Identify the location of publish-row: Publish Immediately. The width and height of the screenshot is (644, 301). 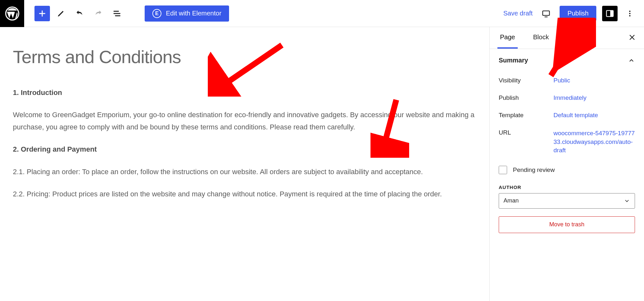
(567, 98).